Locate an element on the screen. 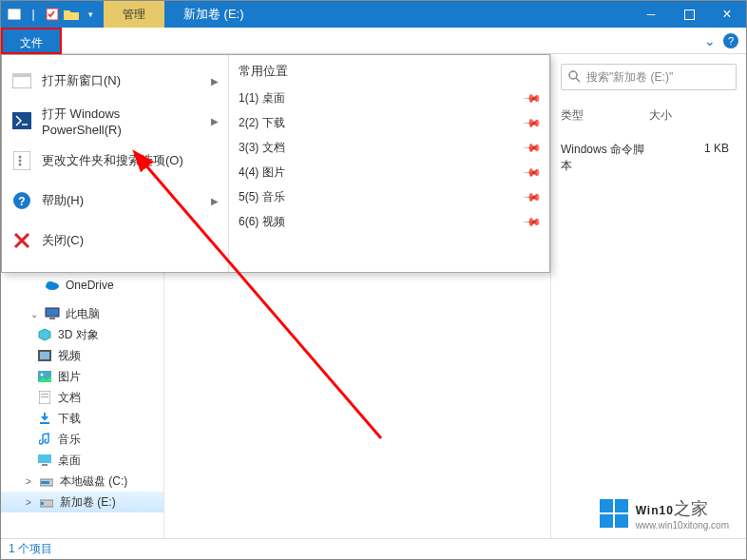  window-icon is located at coordinates (22, 81).